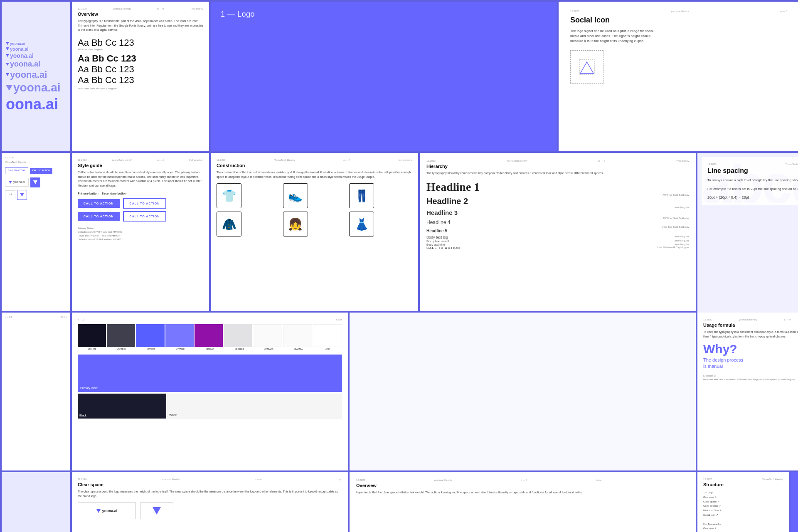 The height and width of the screenshot is (532, 798). What do you see at coordinates (558, 223) in the screenshot?
I see `headline-4-sample: Headline 4` at bounding box center [558, 223].